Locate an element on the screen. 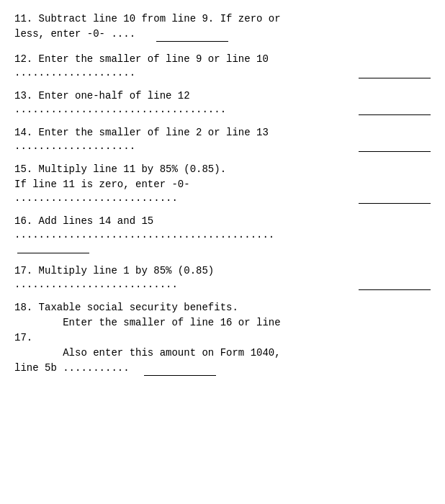 This screenshot has height=504, width=445. line-13-input is located at coordinates (395, 109).